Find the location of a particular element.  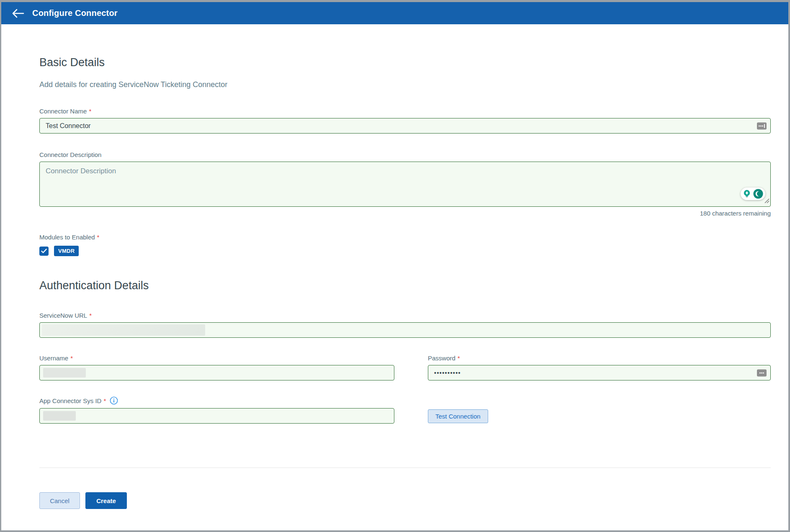

test-connection-button: Test Connection is located at coordinates (458, 416).